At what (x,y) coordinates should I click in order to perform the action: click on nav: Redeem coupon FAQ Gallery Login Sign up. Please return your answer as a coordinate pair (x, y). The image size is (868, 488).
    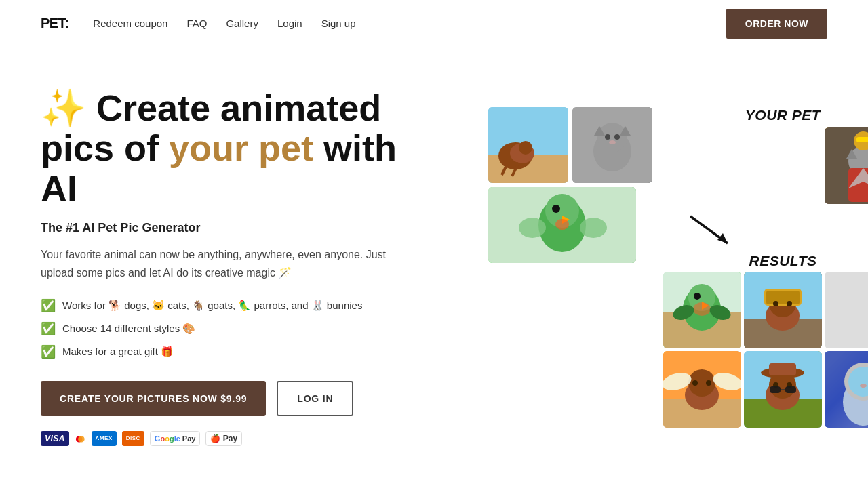
    Looking at the image, I should click on (224, 23).